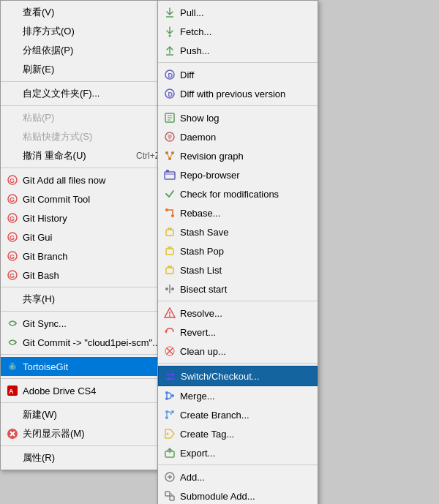 The image size is (439, 504). I want to click on right-menu-item-revgraph: Revision graph, so click(238, 156).